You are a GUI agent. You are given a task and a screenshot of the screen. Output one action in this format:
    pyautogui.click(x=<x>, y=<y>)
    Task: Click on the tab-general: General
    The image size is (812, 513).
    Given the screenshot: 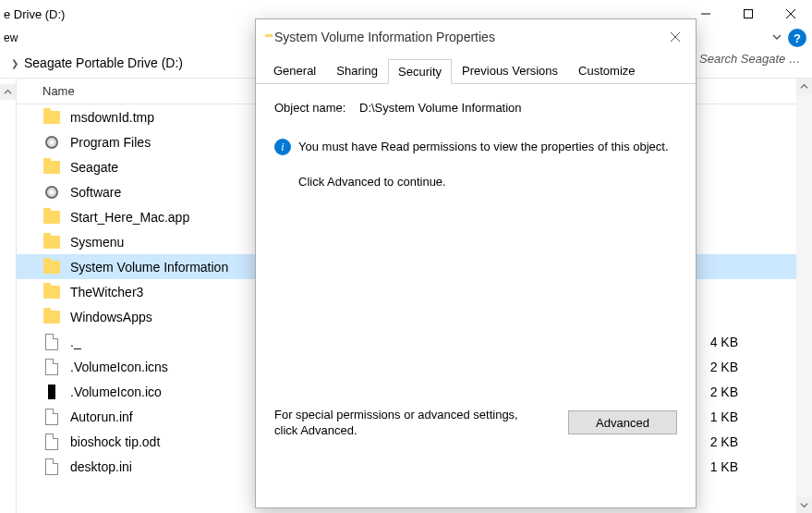 What is the action you would take?
    pyautogui.click(x=295, y=70)
    